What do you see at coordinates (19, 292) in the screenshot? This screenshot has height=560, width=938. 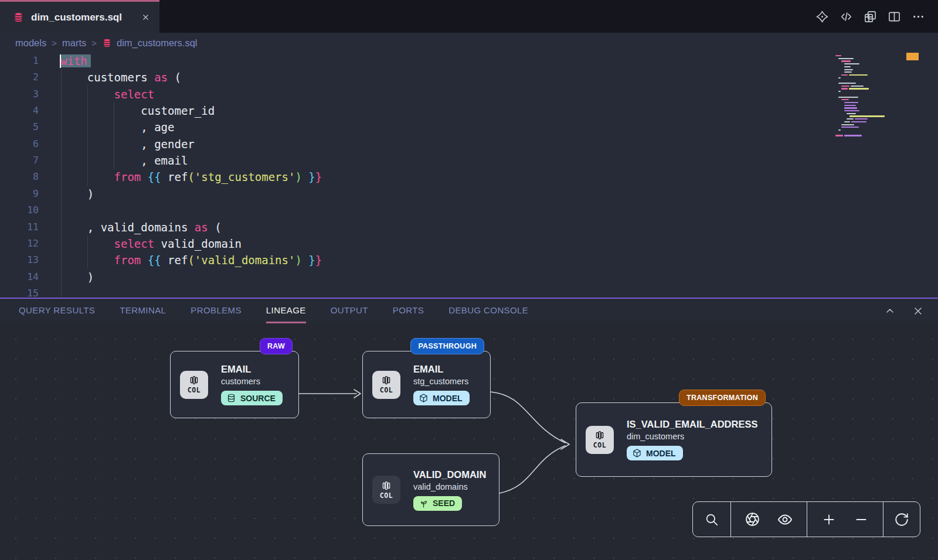 I see `line-number: 15` at bounding box center [19, 292].